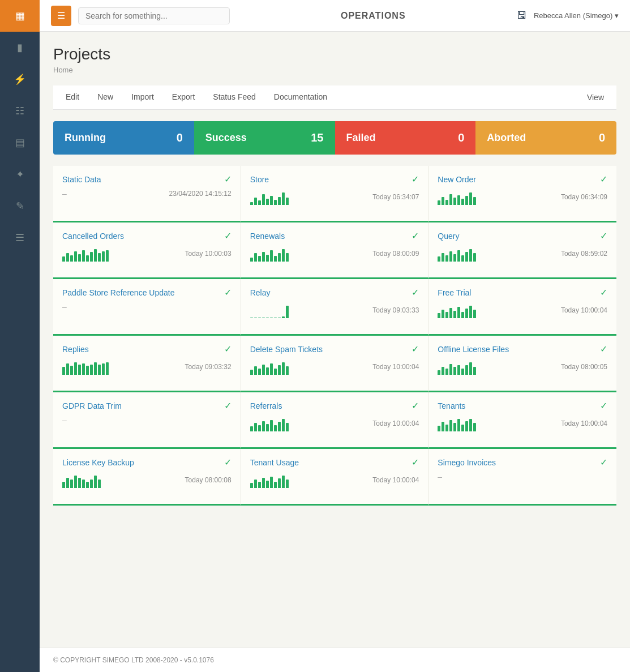 This screenshot has height=672, width=630. I want to click on project-name: Offline License Files, so click(473, 349).